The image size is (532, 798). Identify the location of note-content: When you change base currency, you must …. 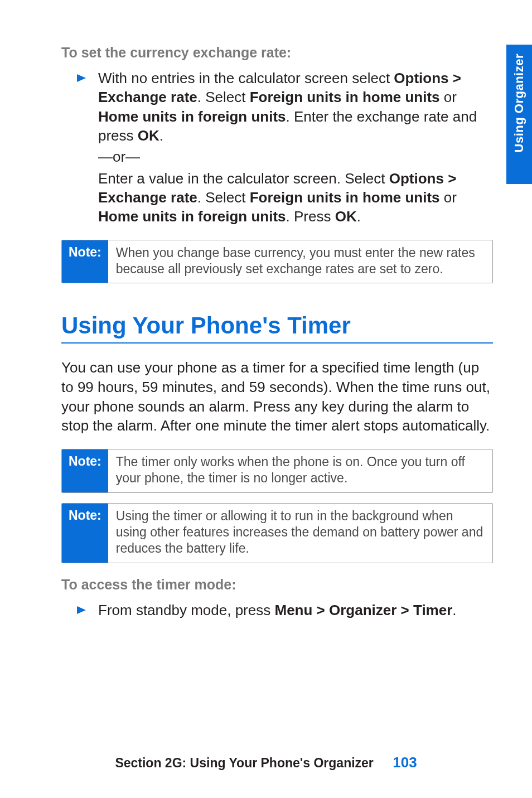
(300, 262).